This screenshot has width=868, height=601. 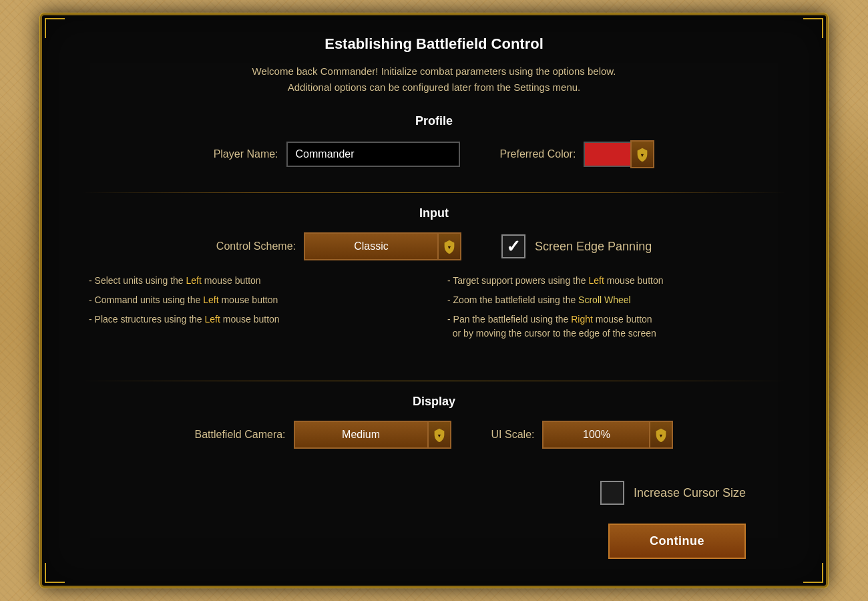 What do you see at coordinates (255, 300) in the screenshot?
I see `hint-command-units: - Command units using the Left mouse but…` at bounding box center [255, 300].